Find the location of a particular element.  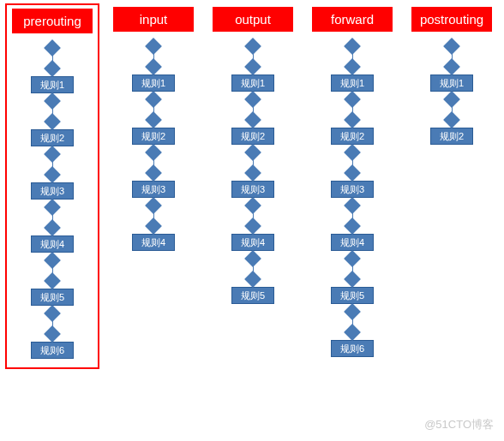

chain-column-forward: forward规则1规则2规则3规则4规则5规则6 is located at coordinates (352, 182).